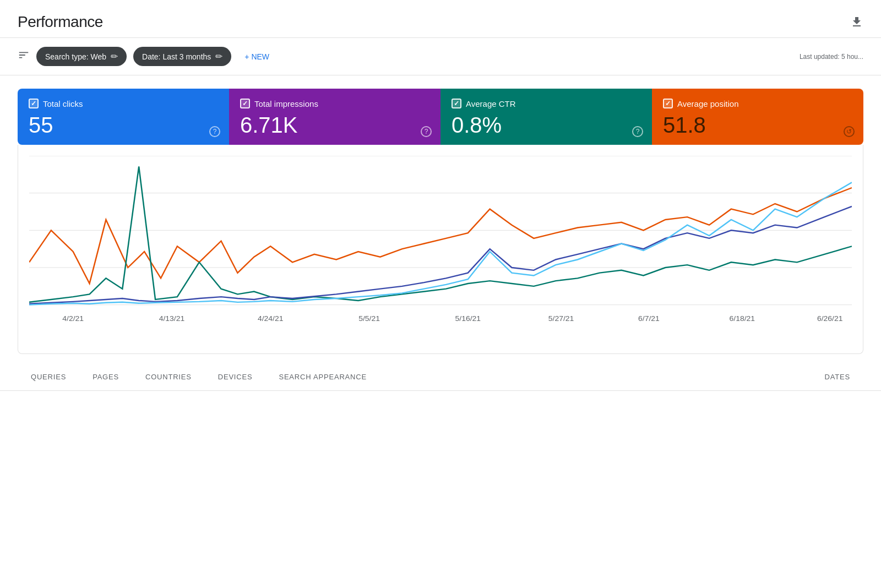 Image resolution: width=881 pixels, height=588 pixels. What do you see at coordinates (61, 22) in the screenshot?
I see `page-title: Performance` at bounding box center [61, 22].